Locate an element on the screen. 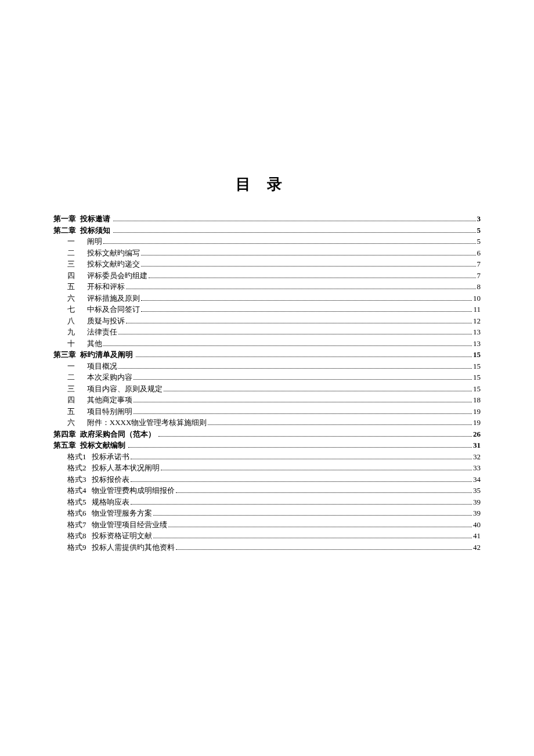 This screenshot has height=756, width=534. toc-entry-number: 格式5 is located at coordinates (70, 502).